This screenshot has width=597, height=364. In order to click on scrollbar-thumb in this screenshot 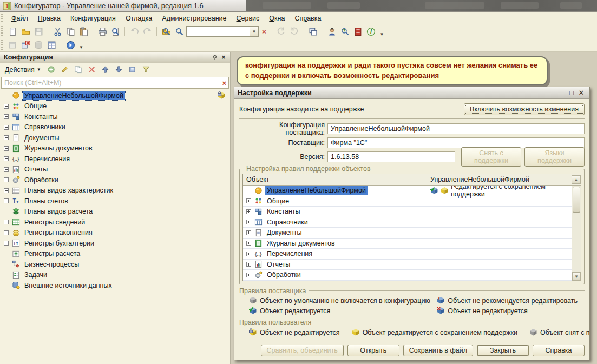, I will do `click(576, 200)`.